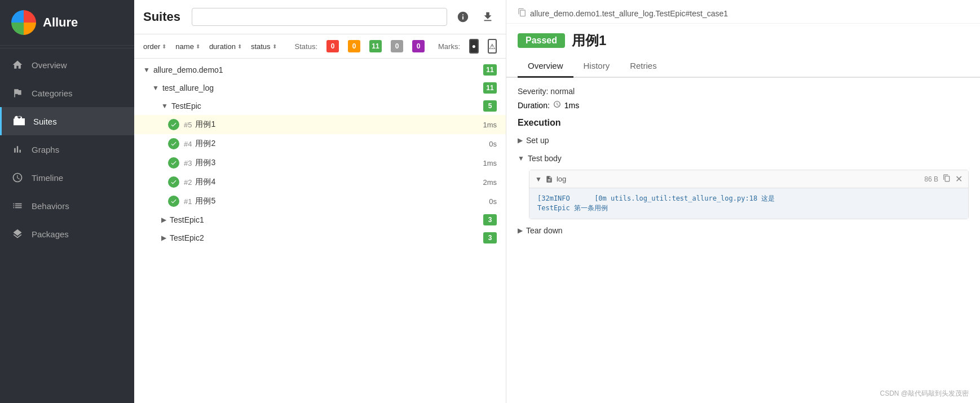  I want to click on download-button, so click(488, 17).